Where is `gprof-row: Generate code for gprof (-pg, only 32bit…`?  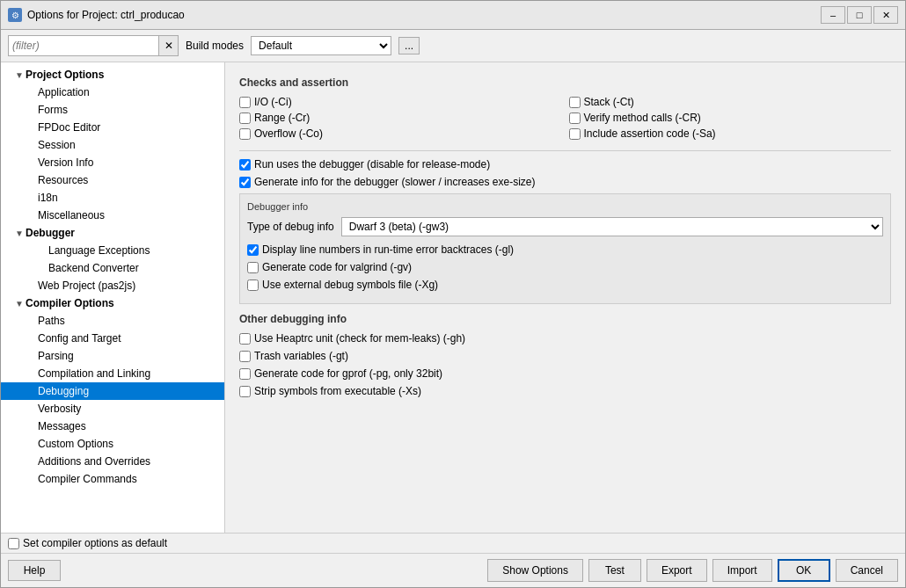
gprof-row: Generate code for gprof (-pg, only 32bit… is located at coordinates (565, 374).